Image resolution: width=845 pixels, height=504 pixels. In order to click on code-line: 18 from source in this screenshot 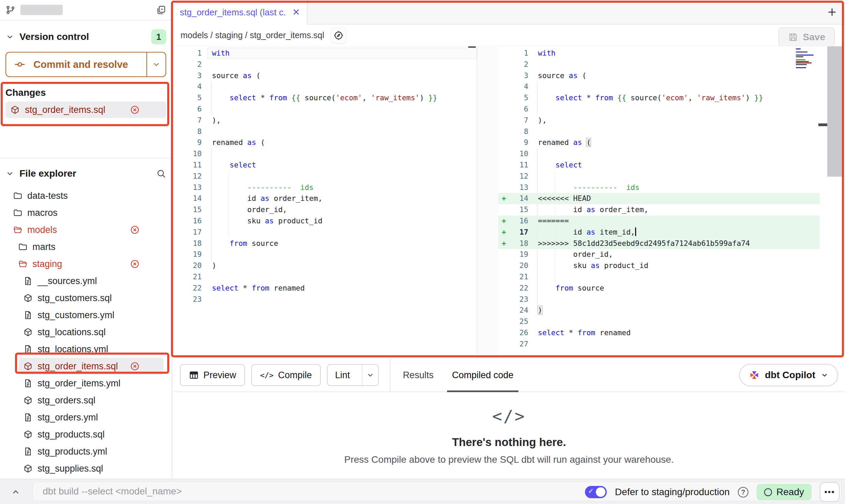, I will do `click(325, 243)`.